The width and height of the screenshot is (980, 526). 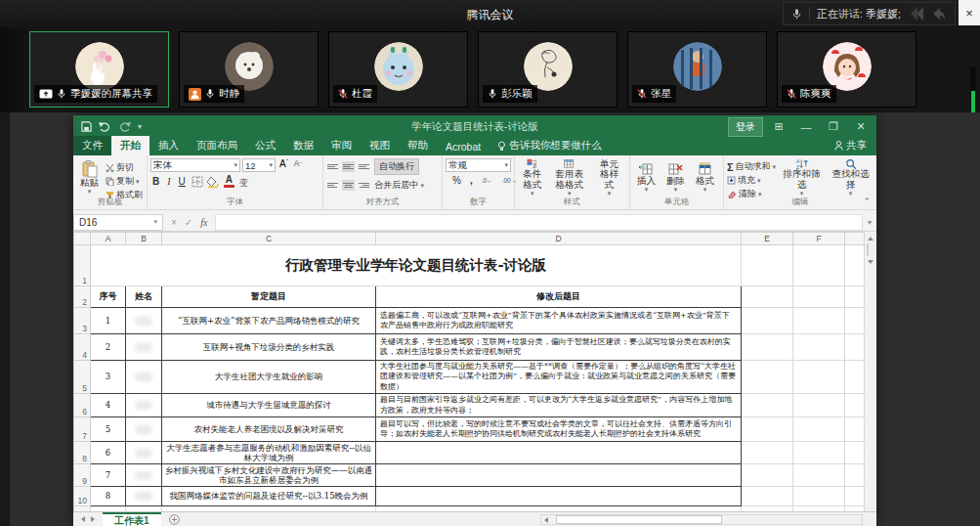 I want to click on cell-draft: 互联网+视角下垃圾分类的乡村实践, so click(x=270, y=348).